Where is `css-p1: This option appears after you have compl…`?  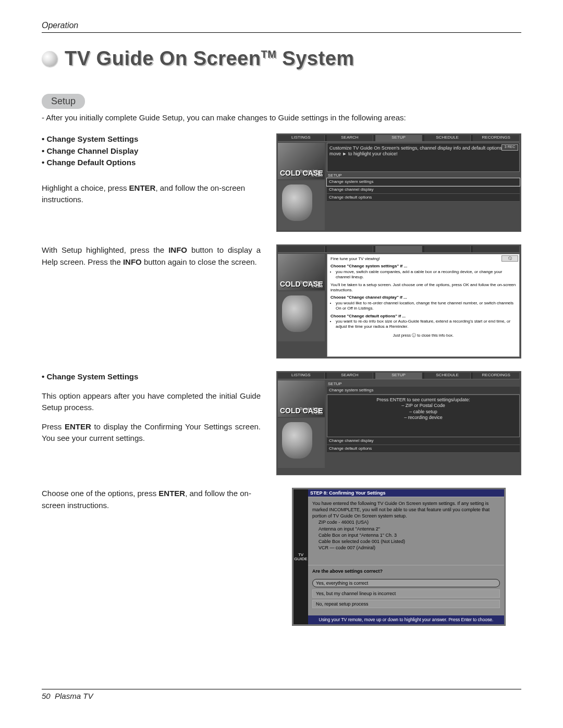
css-p1: This option appears after you have compl… is located at coordinates (151, 402).